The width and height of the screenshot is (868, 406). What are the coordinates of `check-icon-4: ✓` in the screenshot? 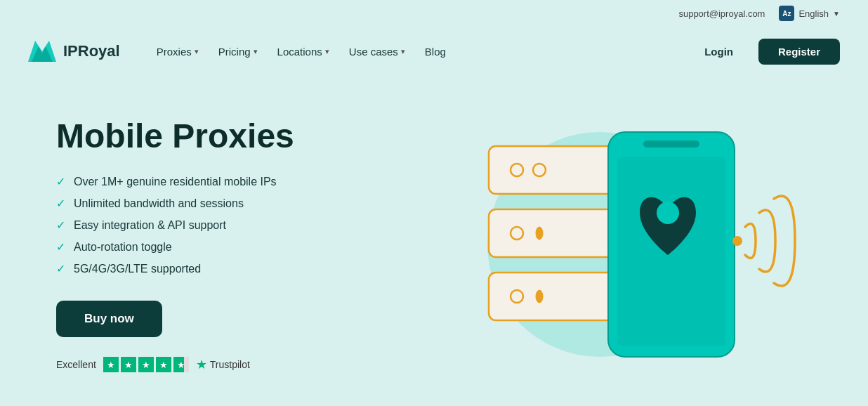 It's located at (60, 247).